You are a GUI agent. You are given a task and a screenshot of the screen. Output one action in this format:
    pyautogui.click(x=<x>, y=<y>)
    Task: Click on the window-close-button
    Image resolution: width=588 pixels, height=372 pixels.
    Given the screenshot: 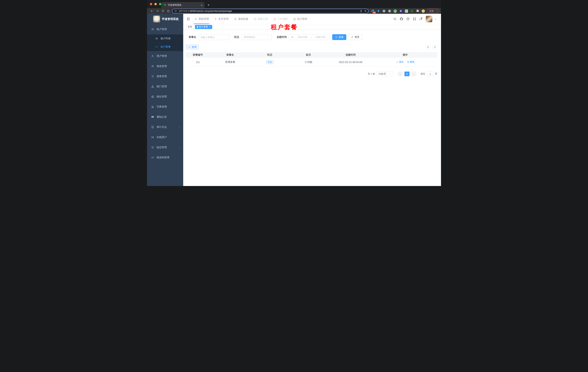 What is the action you would take?
    pyautogui.click(x=151, y=4)
    